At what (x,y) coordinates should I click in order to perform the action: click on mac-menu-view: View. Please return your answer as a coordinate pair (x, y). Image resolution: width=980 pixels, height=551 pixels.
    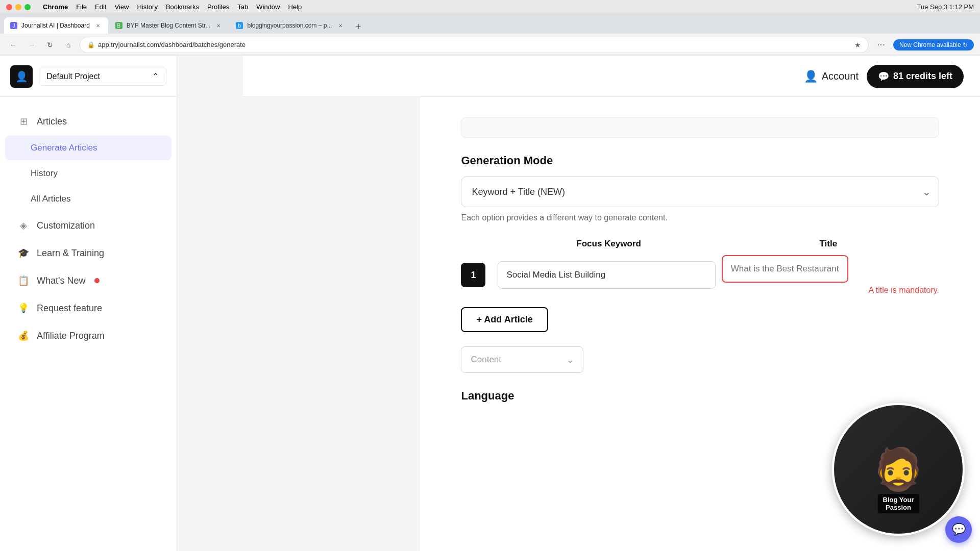
    Looking at the image, I should click on (121, 7).